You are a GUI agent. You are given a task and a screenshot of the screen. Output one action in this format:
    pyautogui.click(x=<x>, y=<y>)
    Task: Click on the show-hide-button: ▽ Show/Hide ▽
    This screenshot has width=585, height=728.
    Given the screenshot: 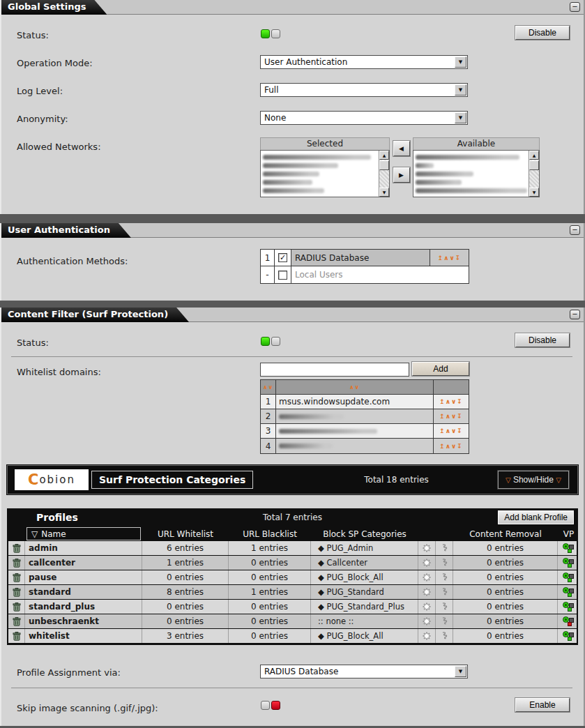 What is the action you would take?
    pyautogui.click(x=533, y=480)
    